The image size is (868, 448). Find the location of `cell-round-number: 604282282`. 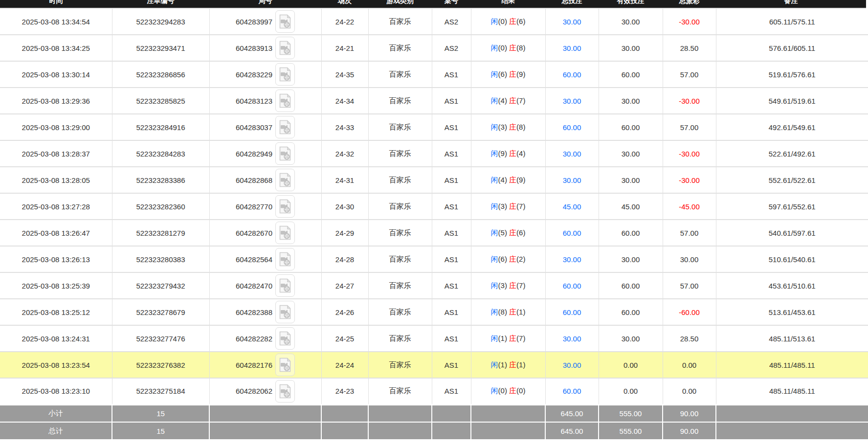

cell-round-number: 604282282 is located at coordinates (265, 338).